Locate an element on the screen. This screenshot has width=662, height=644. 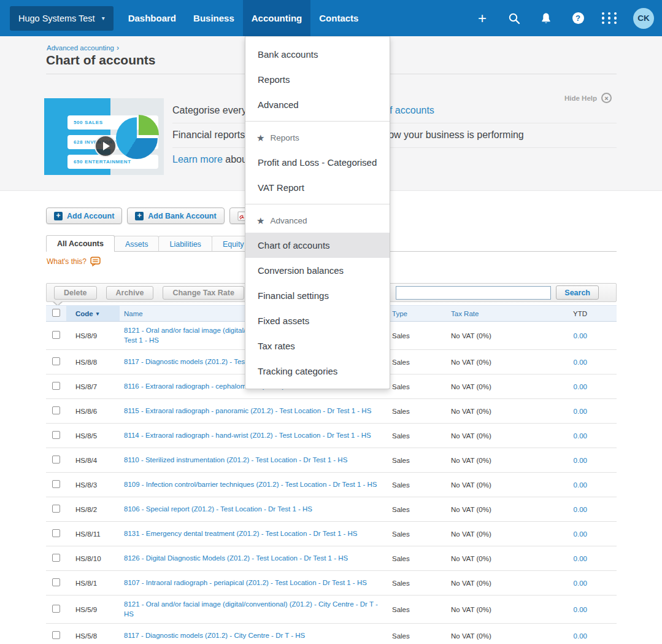
account-name-link: 8115 - Extraoral radiograph - panoramic … is located at coordinates (248, 411).